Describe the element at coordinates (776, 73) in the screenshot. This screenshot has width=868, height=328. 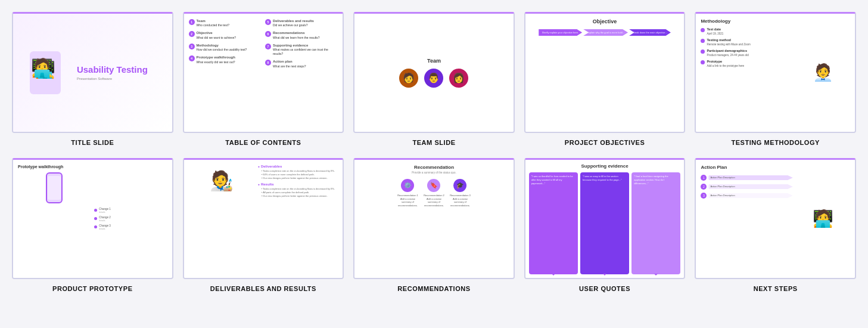
I see `slide-thumb-methodology: Methodology Test dateApril 19, 2021 Test…` at that location.